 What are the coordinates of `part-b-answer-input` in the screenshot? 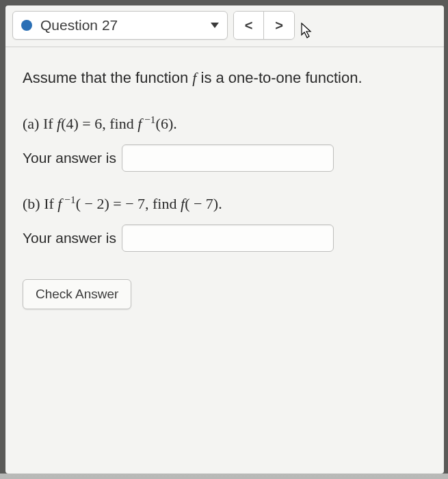 It's located at (228, 238).